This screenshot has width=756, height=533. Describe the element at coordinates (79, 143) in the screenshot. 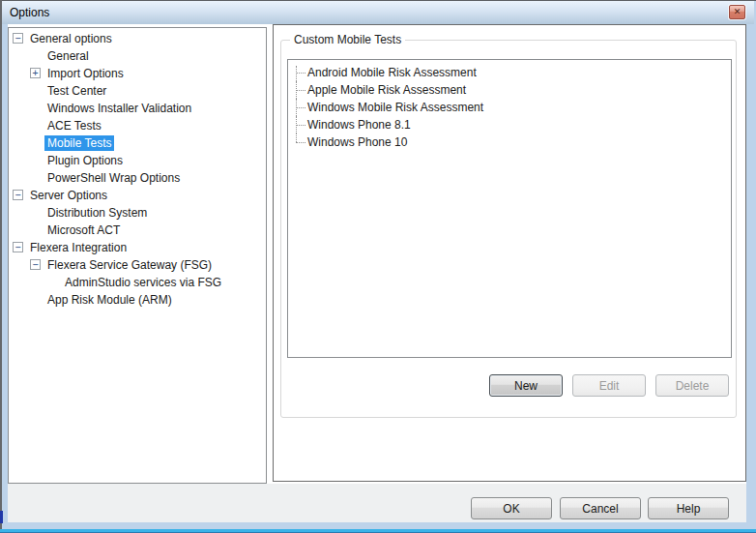

I see `tree-item-label: Mobile Tests` at that location.